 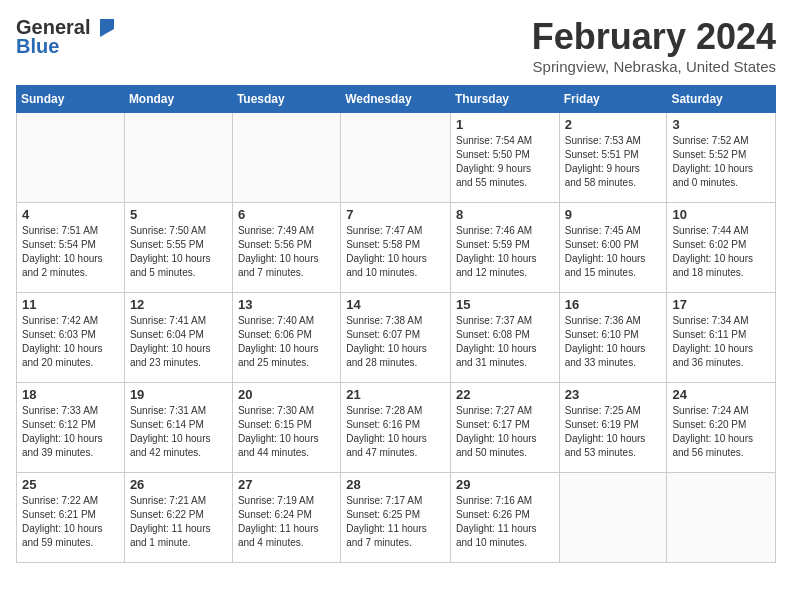 What do you see at coordinates (505, 342) in the screenshot?
I see `day-info: Sunrise: 7:37 AM Sunset: 6:08 PM Dayligh…` at bounding box center [505, 342].